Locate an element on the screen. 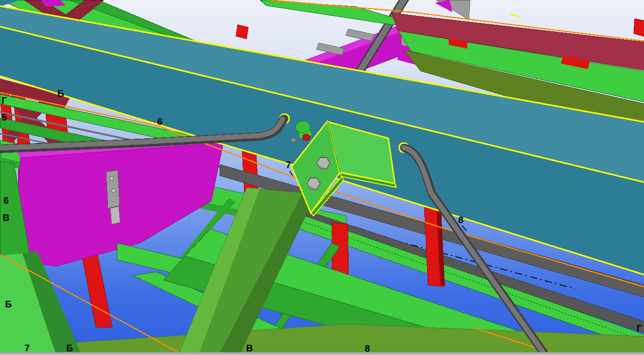 Image resolution: width=644 pixels, height=355 pixels. bolt-end is located at coordinates (293, 140).